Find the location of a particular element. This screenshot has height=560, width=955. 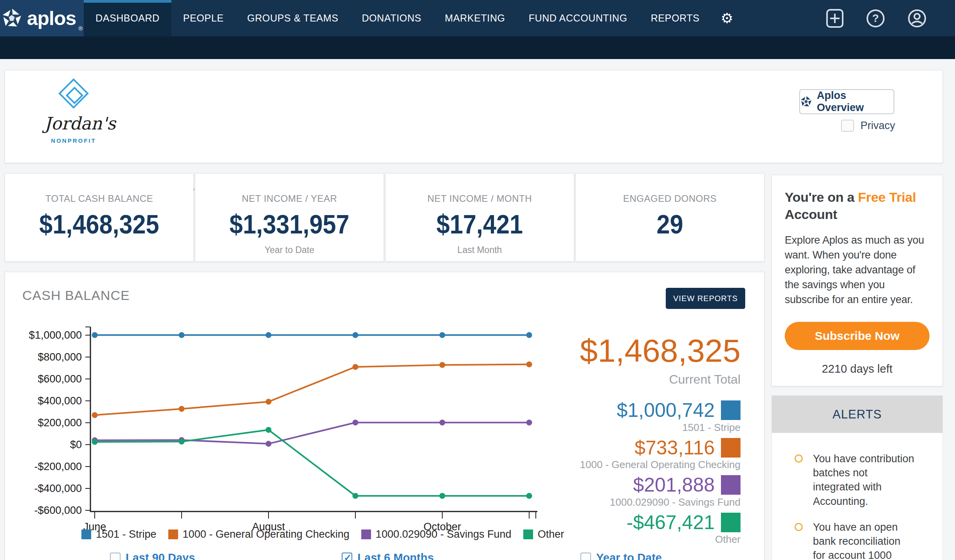

nav-tabs: DASHBOARD PEOPLE GROUPS & TEAMS DONATION… is located at coordinates (413, 18).